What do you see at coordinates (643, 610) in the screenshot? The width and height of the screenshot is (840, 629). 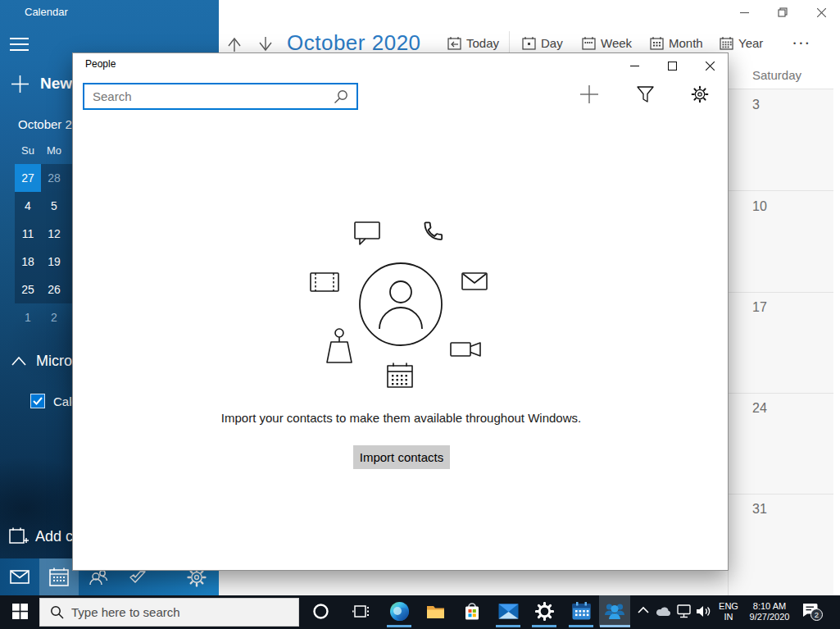 I see `show-hidden-icons-button` at bounding box center [643, 610].